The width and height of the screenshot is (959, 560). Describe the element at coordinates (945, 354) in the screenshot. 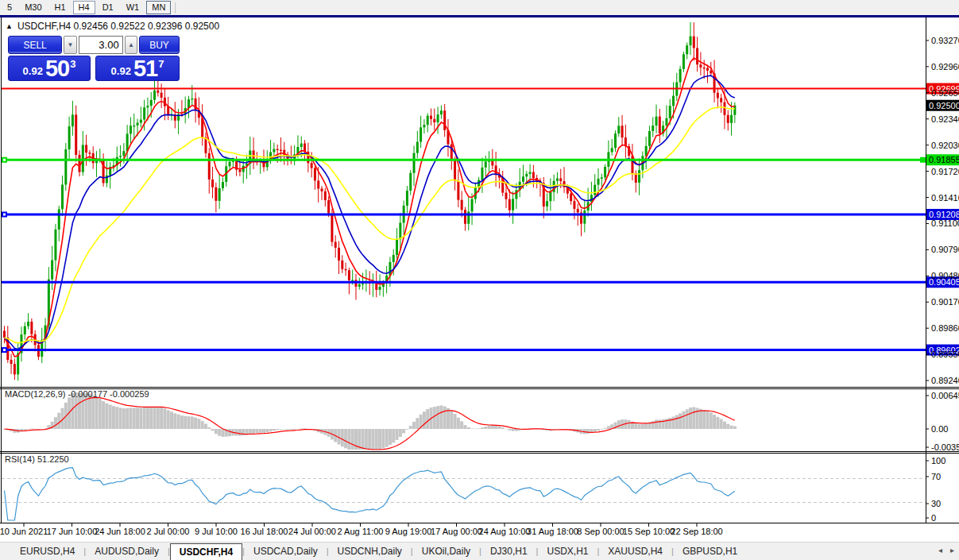

I see `price-axis-tick: 0.89550` at that location.